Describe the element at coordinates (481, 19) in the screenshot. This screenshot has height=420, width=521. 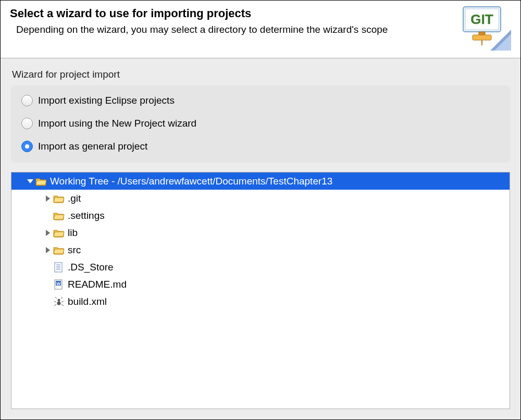
I see `git-logo-text: GIT` at that location.